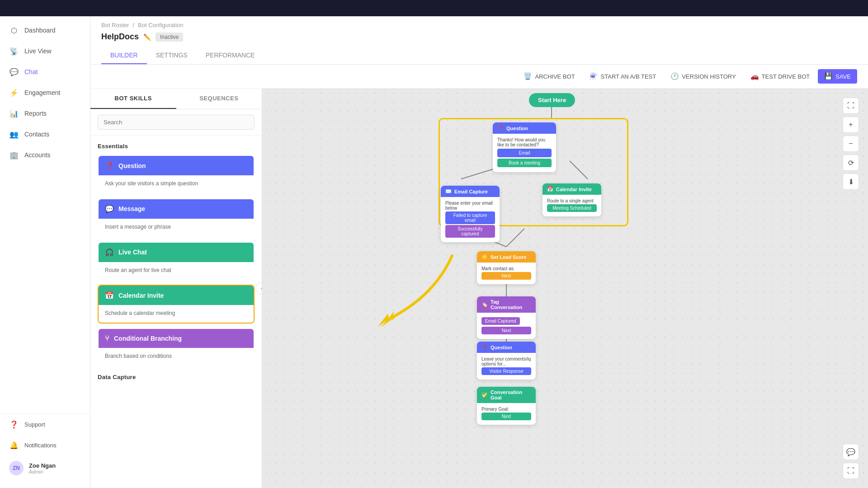 Image resolution: width=868 pixels, height=488 pixels. What do you see at coordinates (141, 296) in the screenshot?
I see `skill-calendar-label: Calendar Invite` at bounding box center [141, 296].